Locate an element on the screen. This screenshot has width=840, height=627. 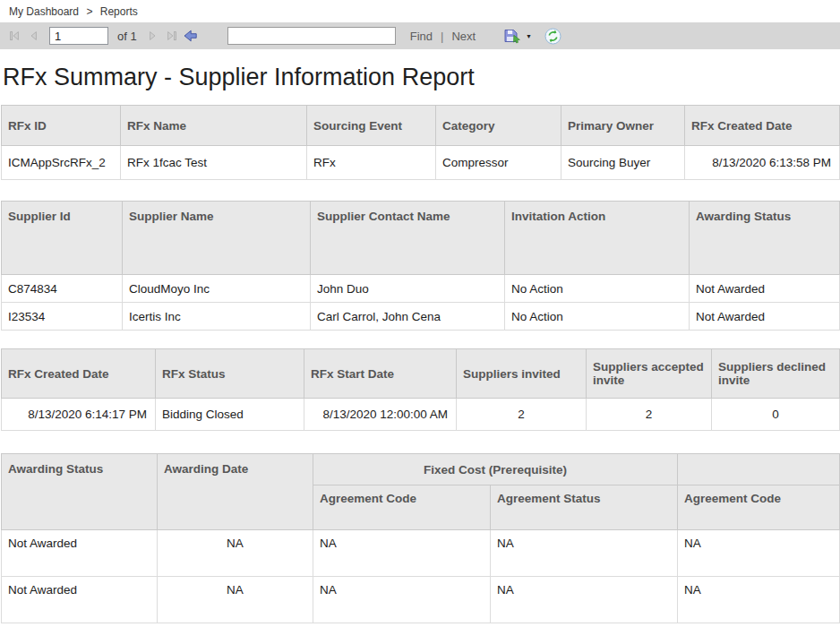
column-header: Supplier Id is located at coordinates (63, 238).